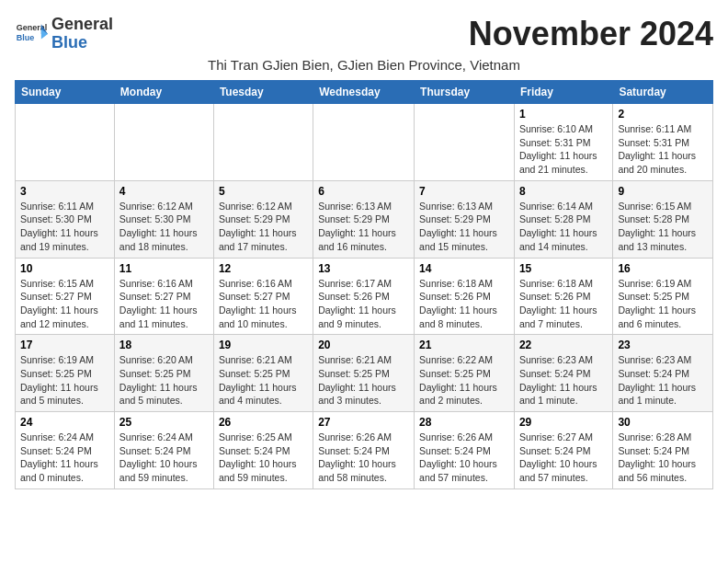 This screenshot has height=563, width=728. What do you see at coordinates (563, 345) in the screenshot?
I see `day-number: 22` at bounding box center [563, 345].